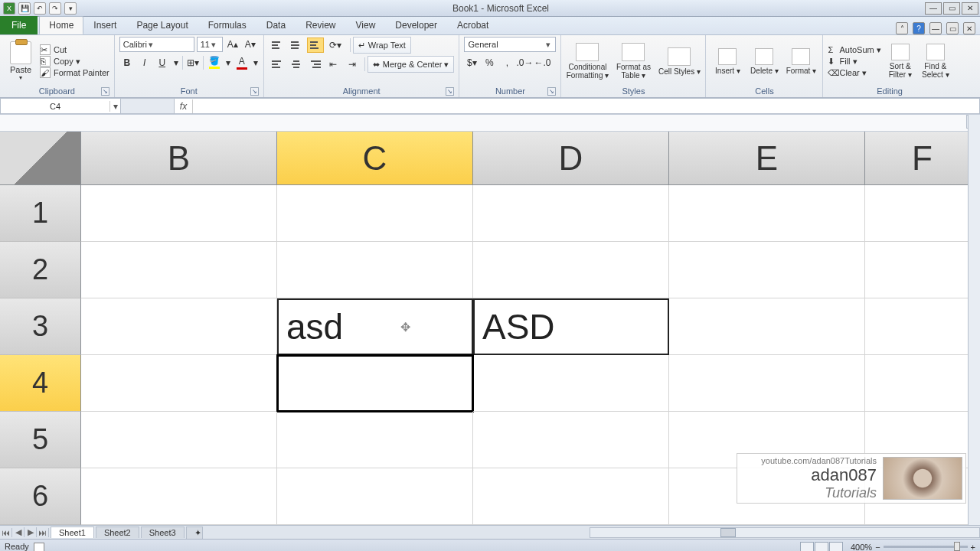  Describe the element at coordinates (375, 158) in the screenshot. I see `col-header-C: C` at that location.